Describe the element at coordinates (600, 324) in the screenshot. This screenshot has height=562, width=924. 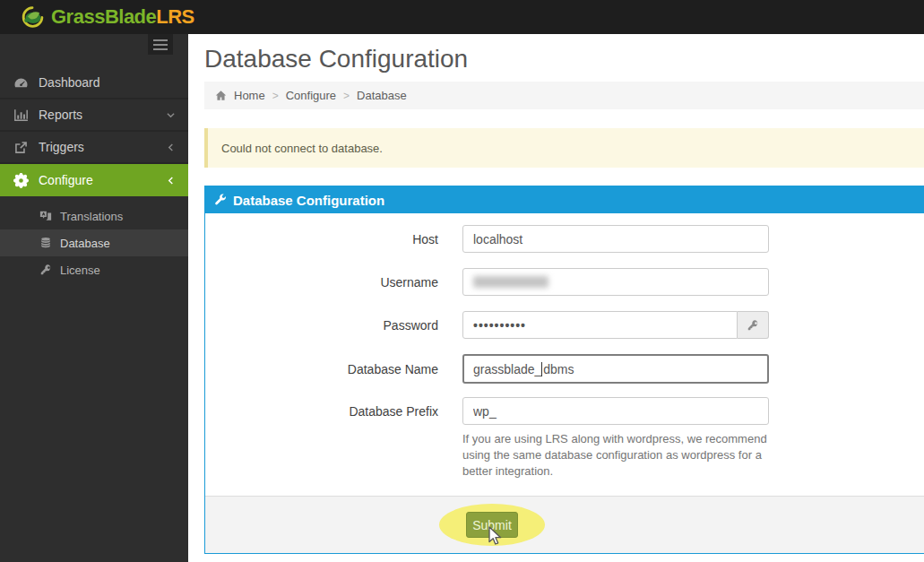
I see `password-input` at that location.